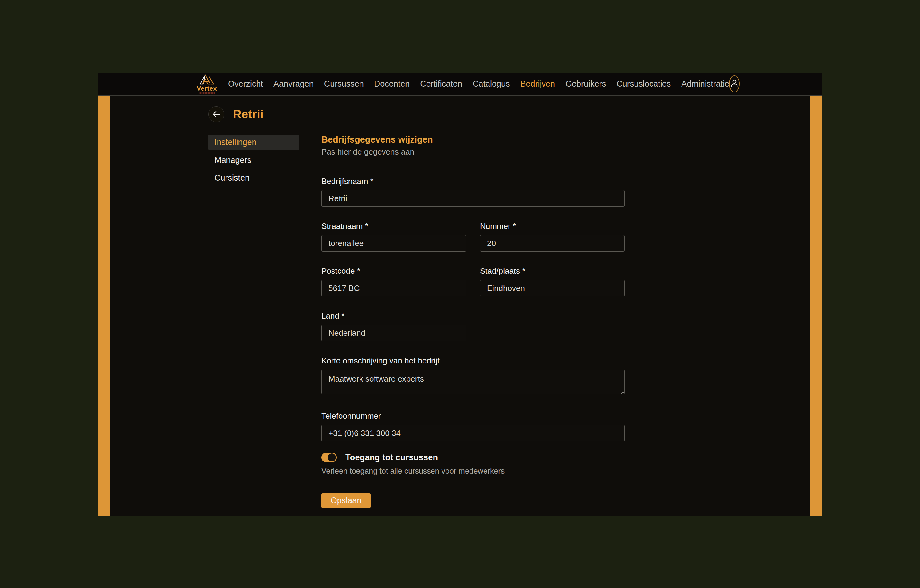 The image size is (920, 588). I want to click on company-name-label: Bedrijfsnaam *, so click(473, 181).